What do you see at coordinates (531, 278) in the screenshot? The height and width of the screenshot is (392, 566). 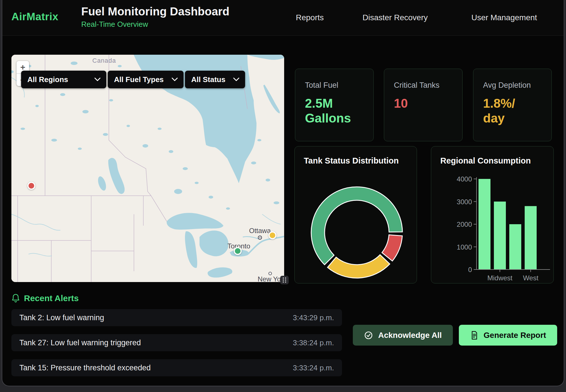 I see `x-tick-label-west: West` at bounding box center [531, 278].